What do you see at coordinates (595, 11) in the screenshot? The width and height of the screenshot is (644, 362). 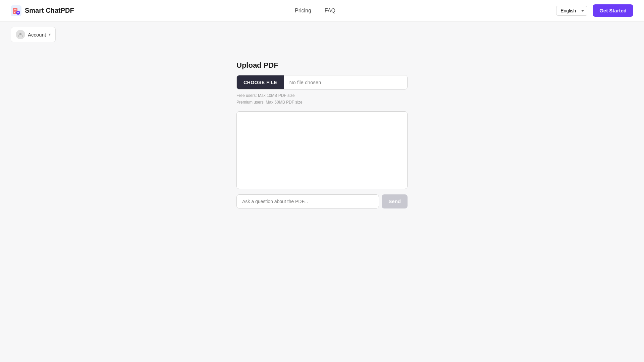 I see `navbar-right: English Spanish French German Get Starte…` at bounding box center [595, 11].